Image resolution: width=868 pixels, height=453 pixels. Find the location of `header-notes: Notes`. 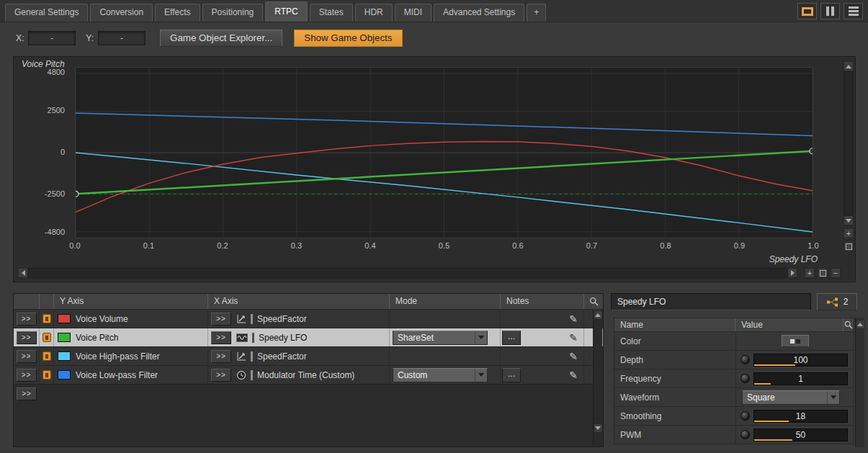

header-notes: Notes is located at coordinates (542, 301).